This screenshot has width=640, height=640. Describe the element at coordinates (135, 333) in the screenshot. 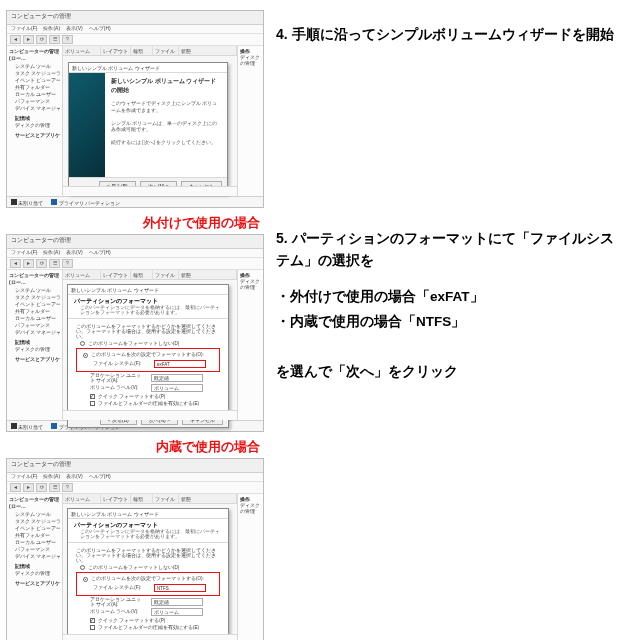

I see `disk-mgmt-window-2: コンピューターの管理 ファイル(F) 操作(A) 表示(V) ヘルプ(H) ◄ …` at that location.